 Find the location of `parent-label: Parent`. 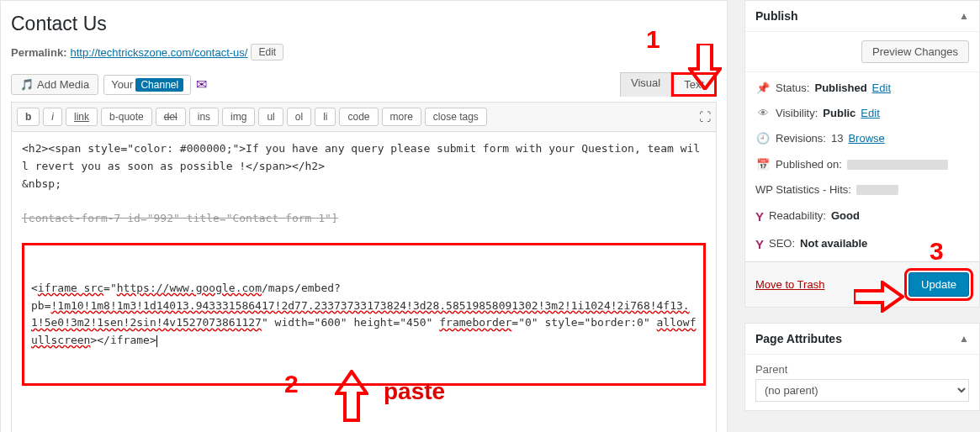

parent-label: Parent is located at coordinates (862, 370).